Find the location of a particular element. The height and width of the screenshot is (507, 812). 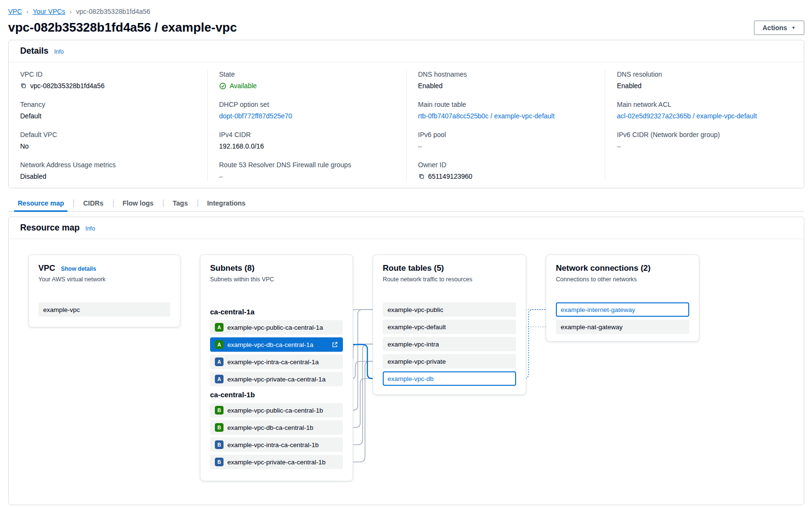

network-connection-item: example-nat-gateway is located at coordinates (623, 327).